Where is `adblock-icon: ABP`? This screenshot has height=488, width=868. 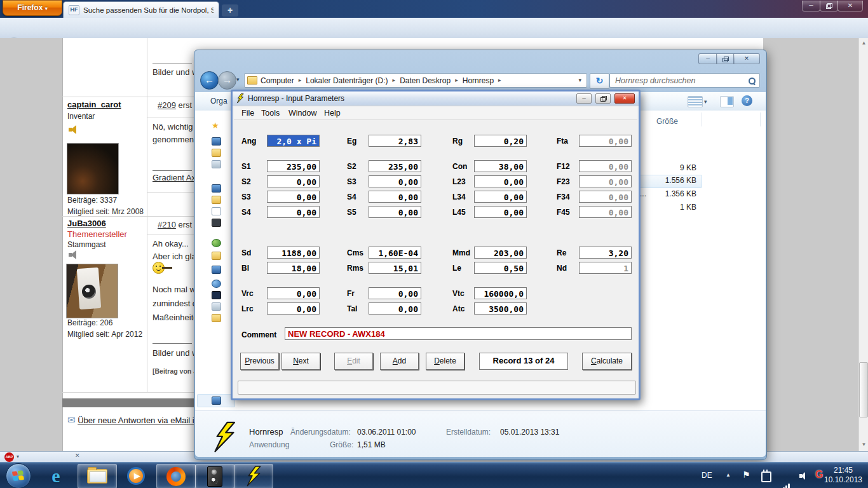
adblock-icon: ABP is located at coordinates (9, 458).